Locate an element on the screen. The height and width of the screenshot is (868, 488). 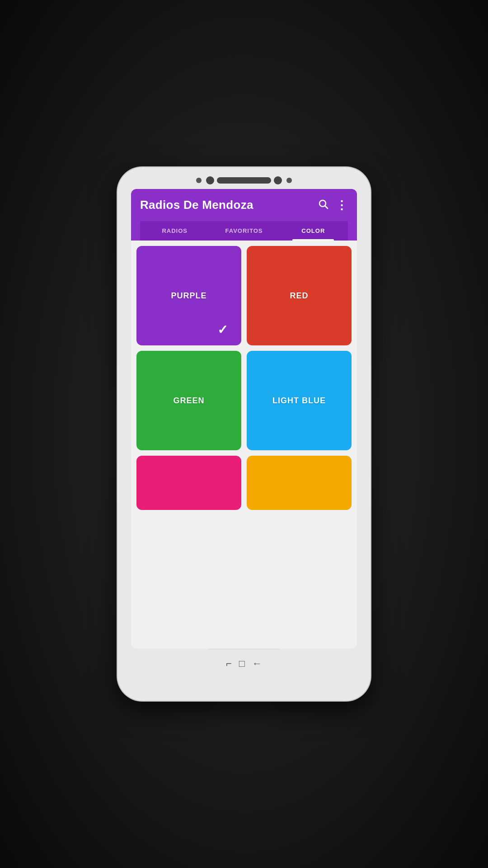
tab-radios: RADIOS is located at coordinates (174, 231).